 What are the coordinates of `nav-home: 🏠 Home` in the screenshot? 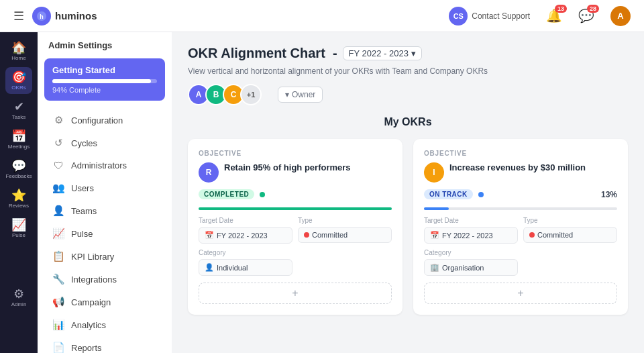 It's located at (19, 51).